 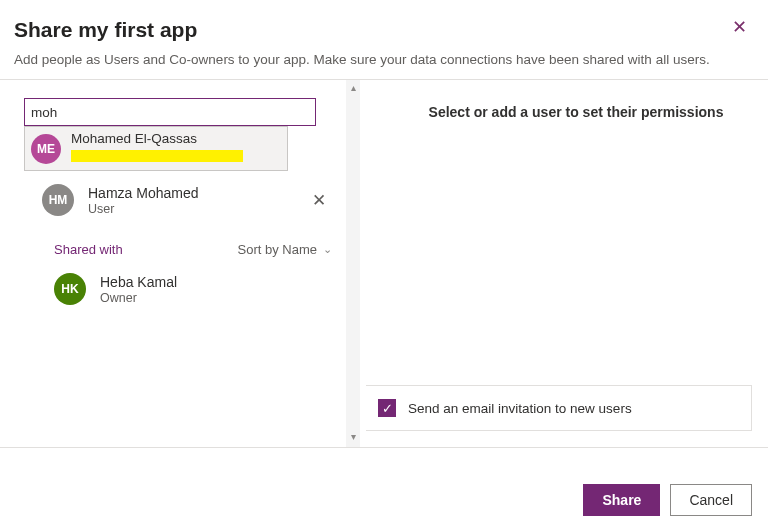 I want to click on shared-user-row: HK Heba Kamal Owner, so click(x=197, y=289).